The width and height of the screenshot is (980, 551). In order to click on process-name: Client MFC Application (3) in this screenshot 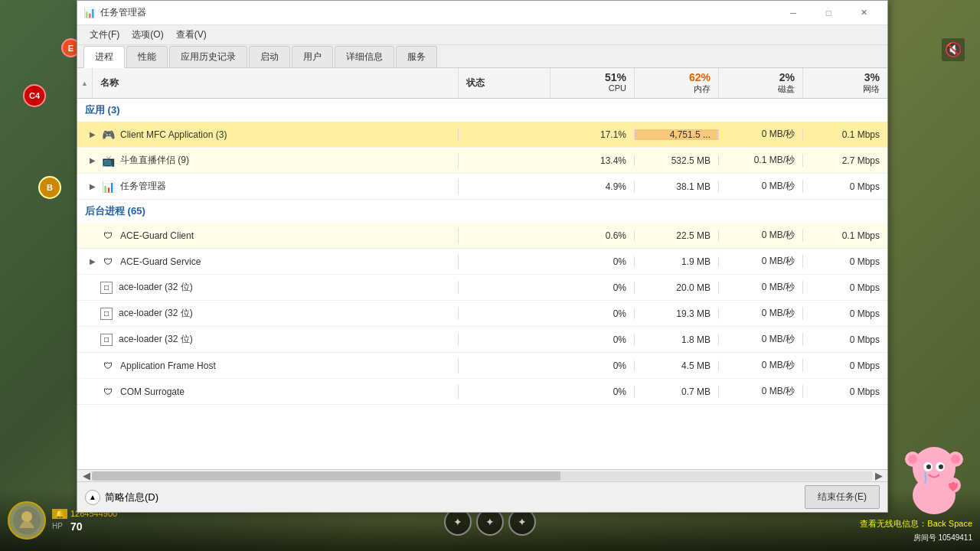, I will do `click(285, 135)`.